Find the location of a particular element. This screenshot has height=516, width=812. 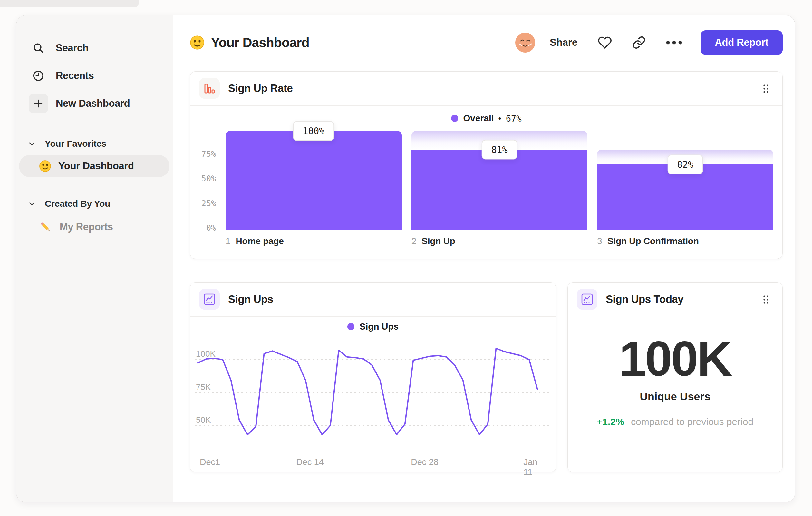

y-tick: 75% is located at coordinates (208, 154).